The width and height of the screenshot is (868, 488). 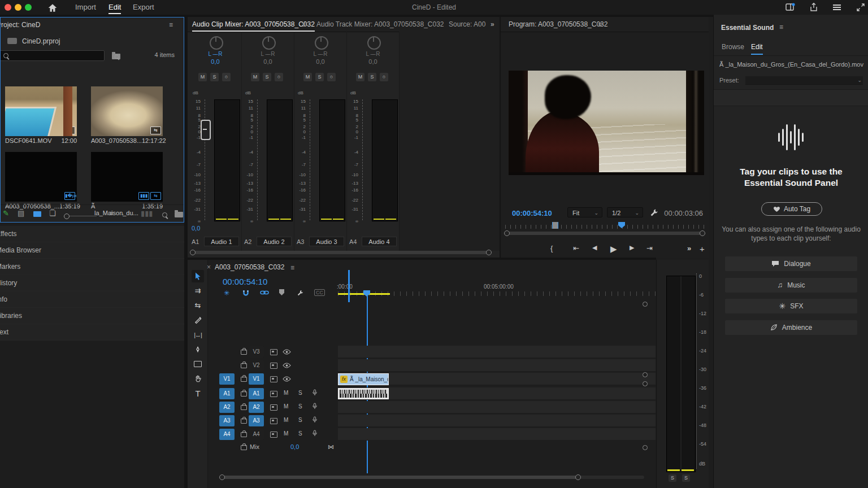 What do you see at coordinates (791, 264) in the screenshot?
I see `audio-type-button-dialogue: Dialogue` at bounding box center [791, 264].